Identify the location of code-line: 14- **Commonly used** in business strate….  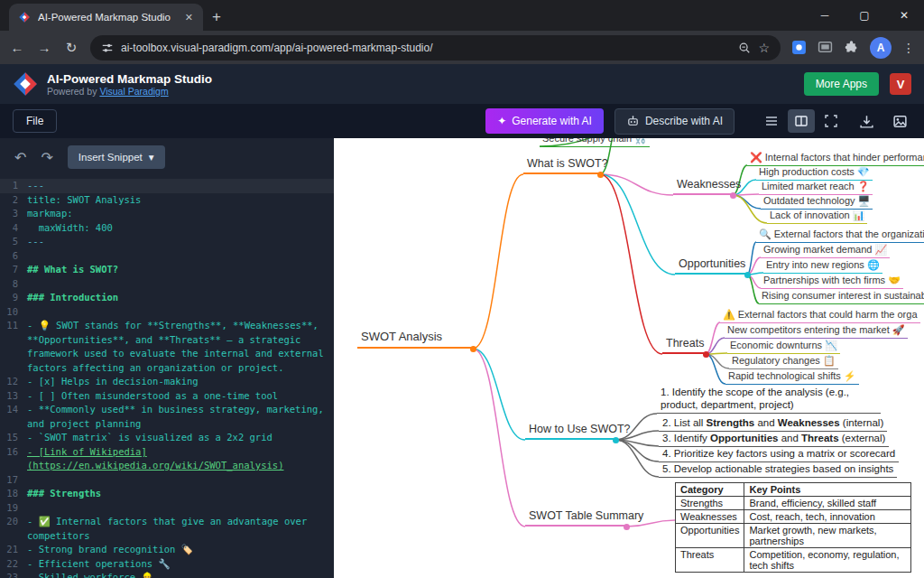
(167, 410).